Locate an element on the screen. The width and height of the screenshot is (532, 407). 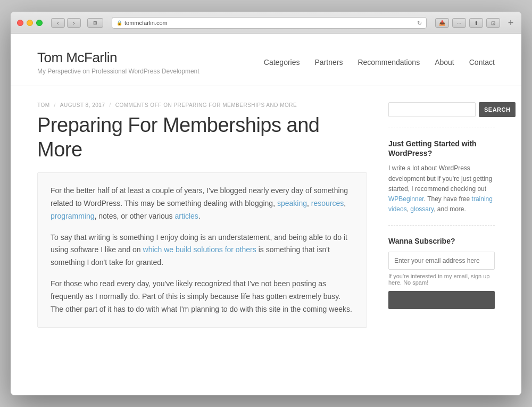
post-comment-status: COMMENTS OFF ON PREPARING FOR MEMBERSHIP… is located at coordinates (206, 105).